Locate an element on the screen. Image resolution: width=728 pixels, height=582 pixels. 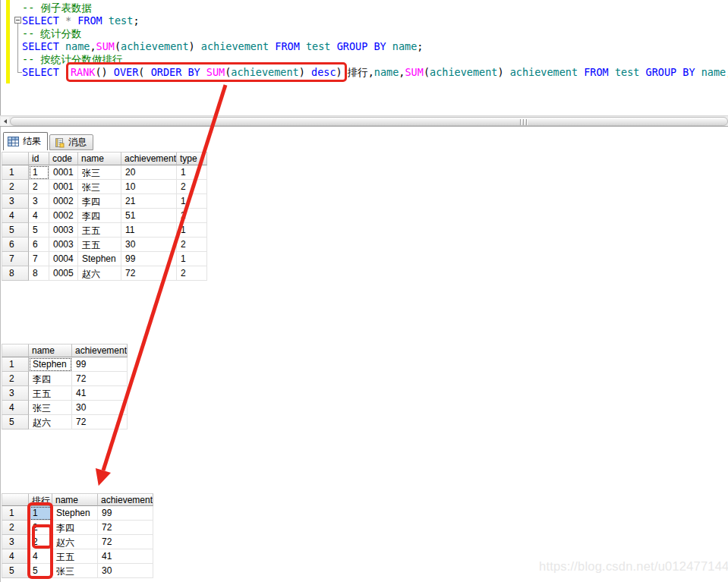
editor-hscrollbar is located at coordinates (364, 121).